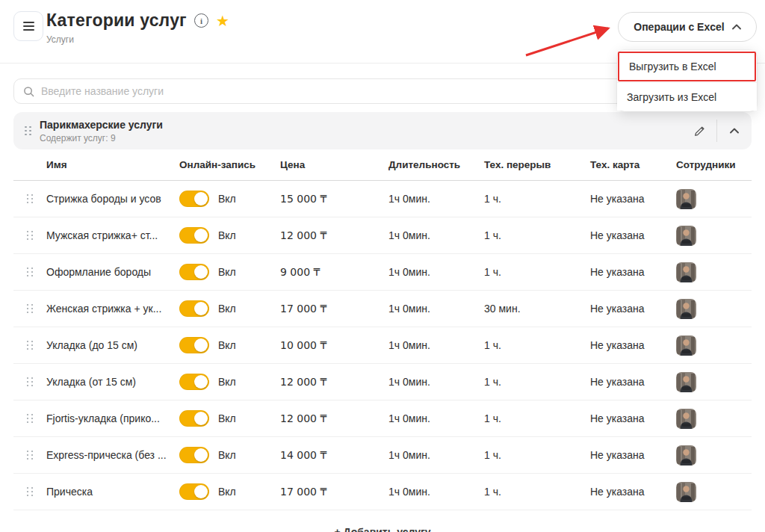  Describe the element at coordinates (113, 235) in the screenshot. I see `service-name: Мужская стрижка+ ст...` at that location.